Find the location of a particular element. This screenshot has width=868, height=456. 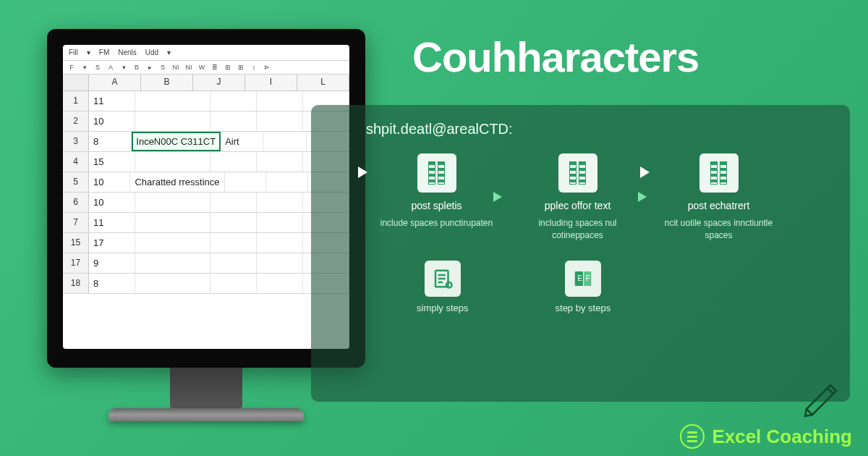

tool-button: ▸ is located at coordinates (150, 67).